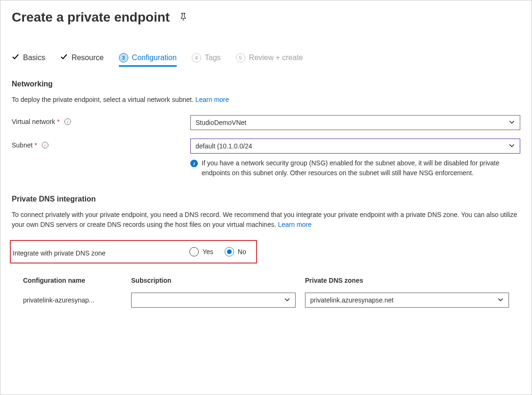 The width and height of the screenshot is (532, 395). What do you see at coordinates (77, 300) in the screenshot?
I see `config-name-cell: privatelink-azuresynap...` at bounding box center [77, 300].